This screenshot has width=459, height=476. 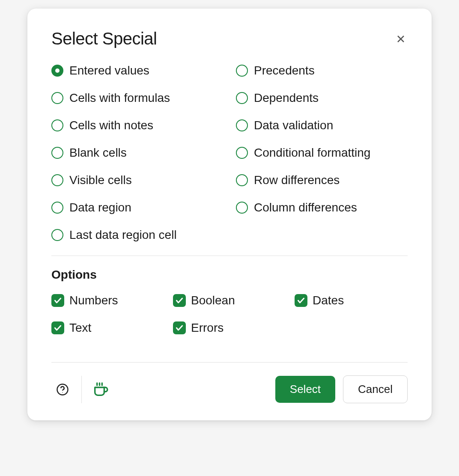 I want to click on checkbox-errors: Errors, so click(x=230, y=328).